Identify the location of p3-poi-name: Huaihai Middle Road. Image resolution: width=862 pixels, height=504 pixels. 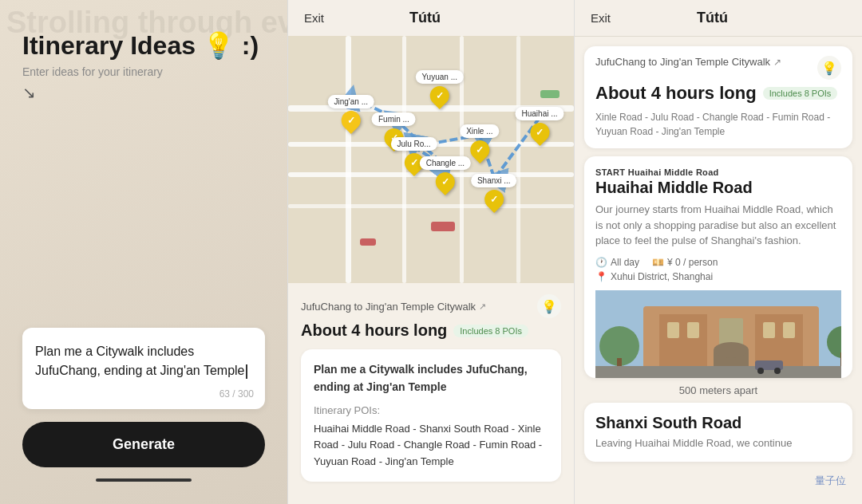
(718, 188).